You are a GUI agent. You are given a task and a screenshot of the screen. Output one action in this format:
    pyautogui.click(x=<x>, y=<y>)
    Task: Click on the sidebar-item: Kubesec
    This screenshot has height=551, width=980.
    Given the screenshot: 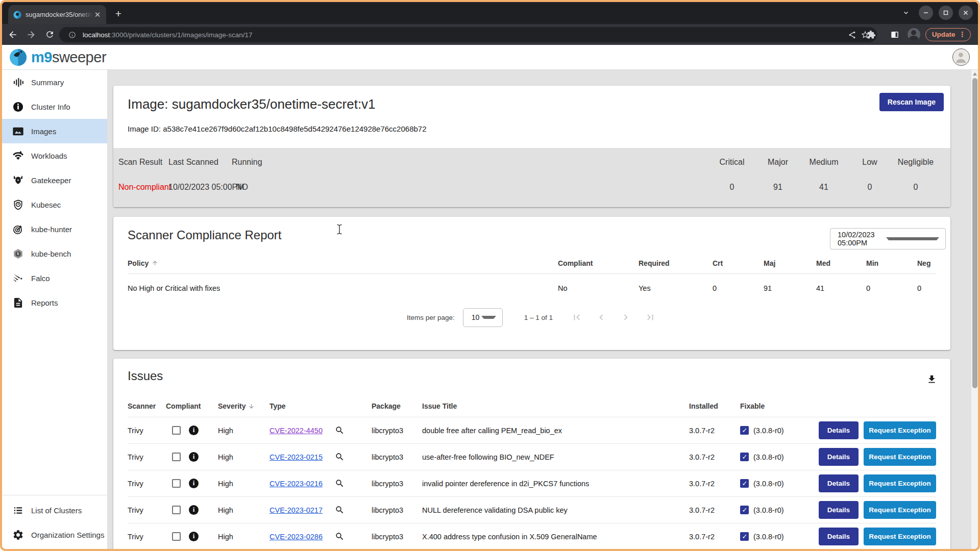 What is the action you would take?
    pyautogui.click(x=55, y=205)
    